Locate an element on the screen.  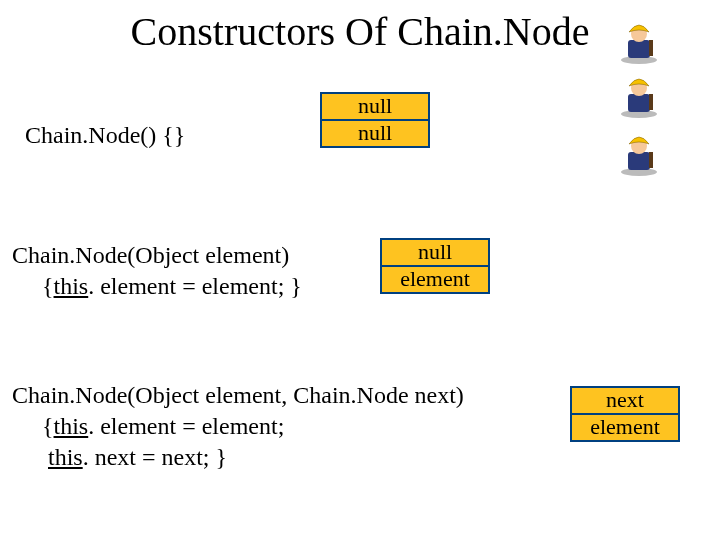
page-title: Constructors Of Chain.Node is located at coordinates (360, 32).